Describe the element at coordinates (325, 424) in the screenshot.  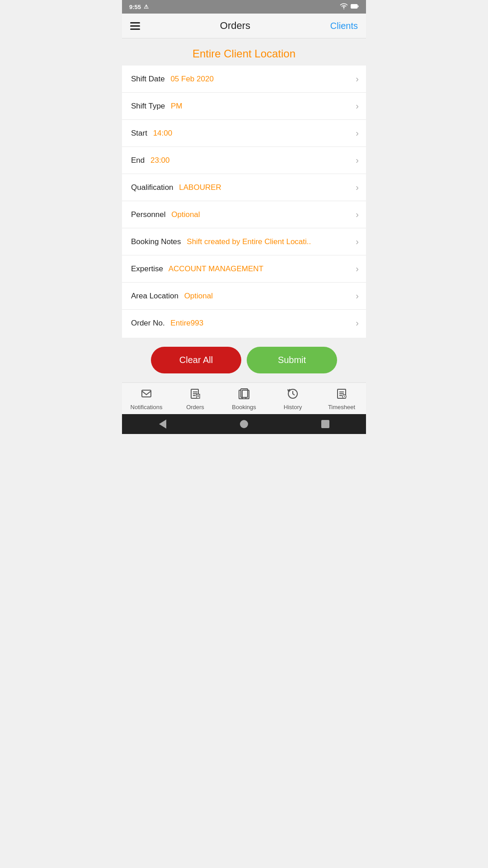
I see `recents-button` at that location.